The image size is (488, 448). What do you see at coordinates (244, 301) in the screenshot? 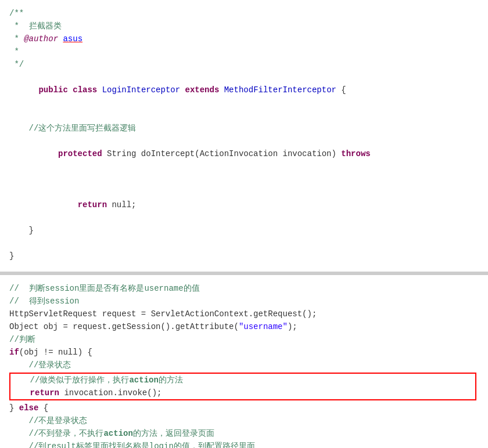
I see `line-b2: // 得到session` at bounding box center [244, 301].